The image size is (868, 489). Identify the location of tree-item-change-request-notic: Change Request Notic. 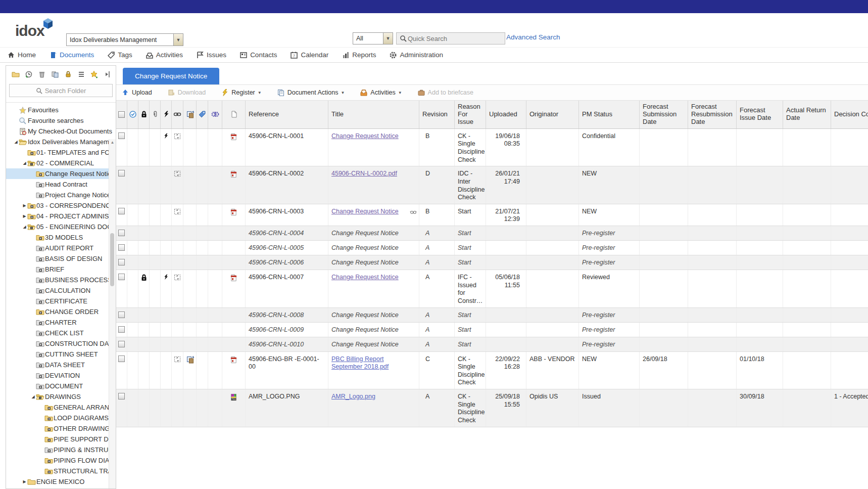
(61, 174).